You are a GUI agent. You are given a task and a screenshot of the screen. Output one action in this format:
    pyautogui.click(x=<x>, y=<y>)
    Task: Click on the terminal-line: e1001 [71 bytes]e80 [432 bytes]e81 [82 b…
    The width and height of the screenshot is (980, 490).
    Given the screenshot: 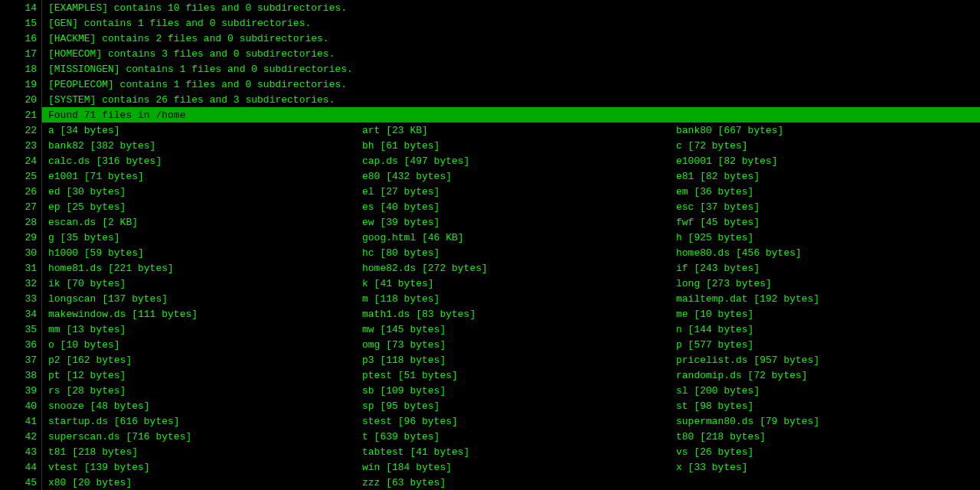 What is the action you would take?
    pyautogui.click(x=511, y=176)
    